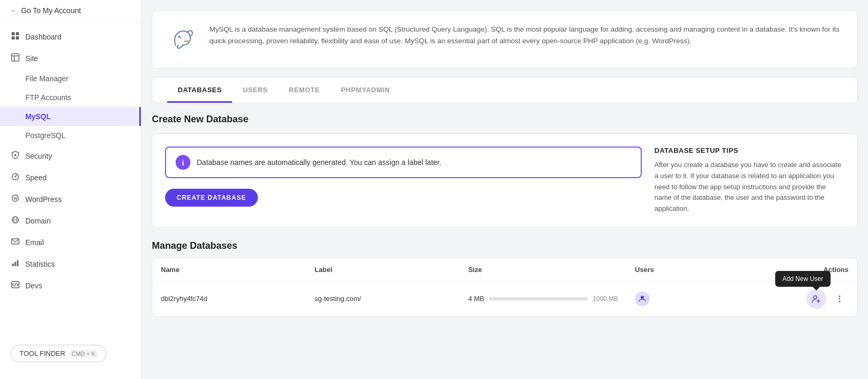 The height and width of the screenshot is (379, 868). Describe the element at coordinates (16, 198) in the screenshot. I see `svg-text: W` at that location.